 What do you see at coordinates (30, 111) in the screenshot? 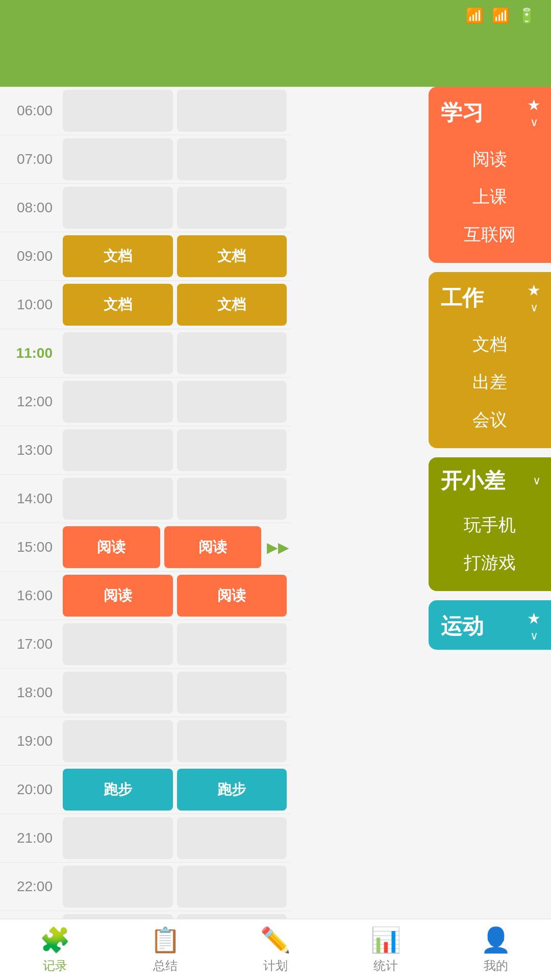
I see `time-label: 06:00` at bounding box center [30, 111].